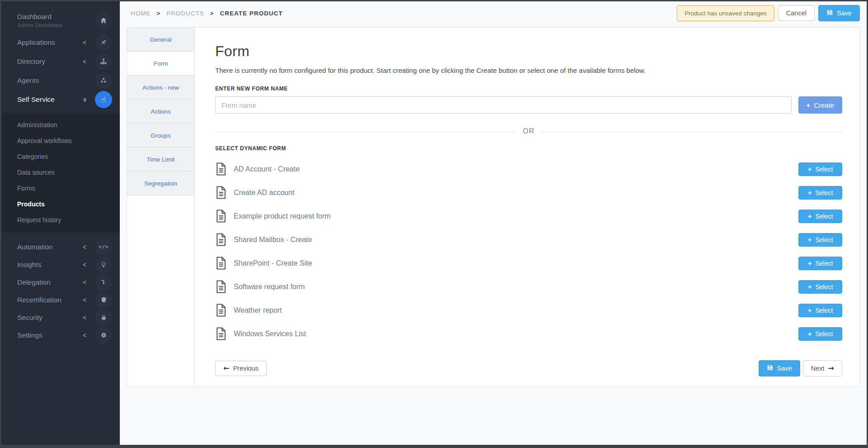  I want to click on sidebar-item-categories: Categories, so click(61, 157).